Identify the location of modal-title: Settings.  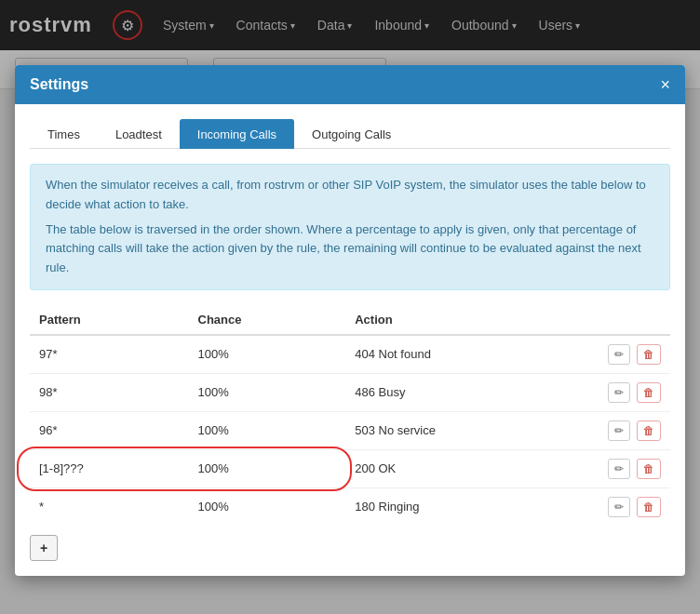
(60, 85).